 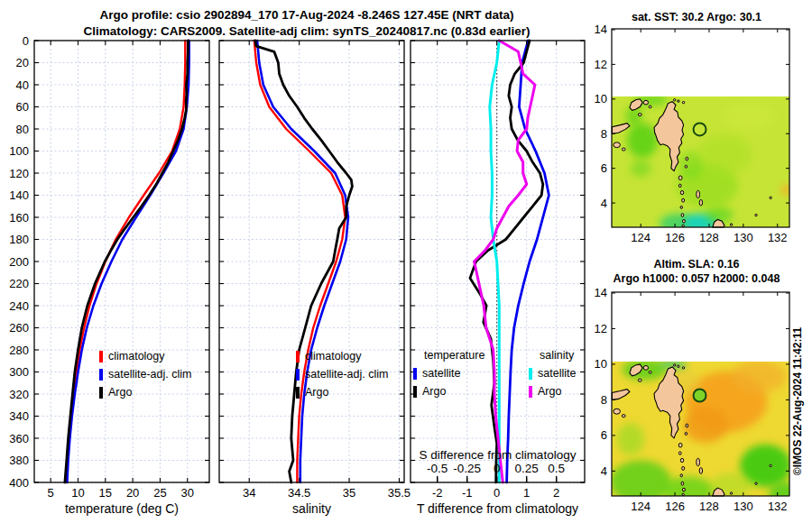 I want to click on svg-text: 60, so click(x=23, y=106).